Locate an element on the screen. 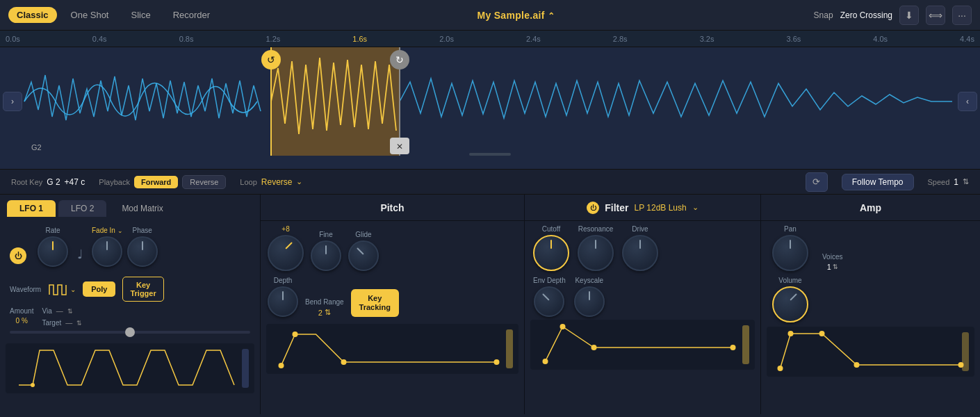 Image resolution: width=980 pixels, height=417 pixels. key-trigger-btn: KeyTrigger is located at coordinates (143, 289).